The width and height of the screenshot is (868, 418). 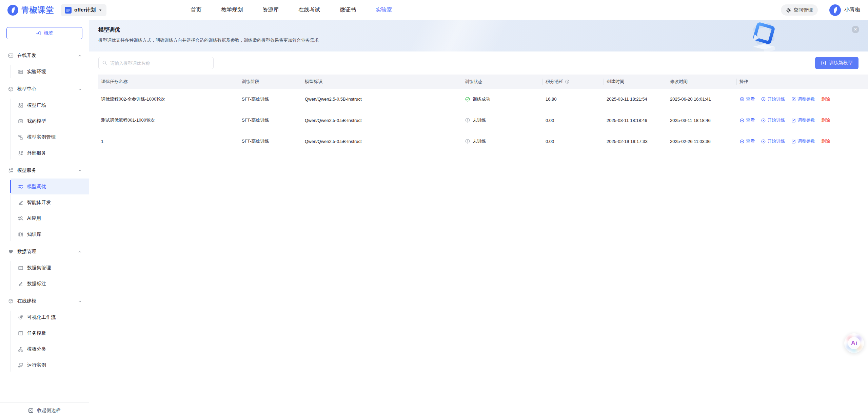 What do you see at coordinates (169, 82) in the screenshot?
I see `col-task-name: 调优任务名称` at bounding box center [169, 82].